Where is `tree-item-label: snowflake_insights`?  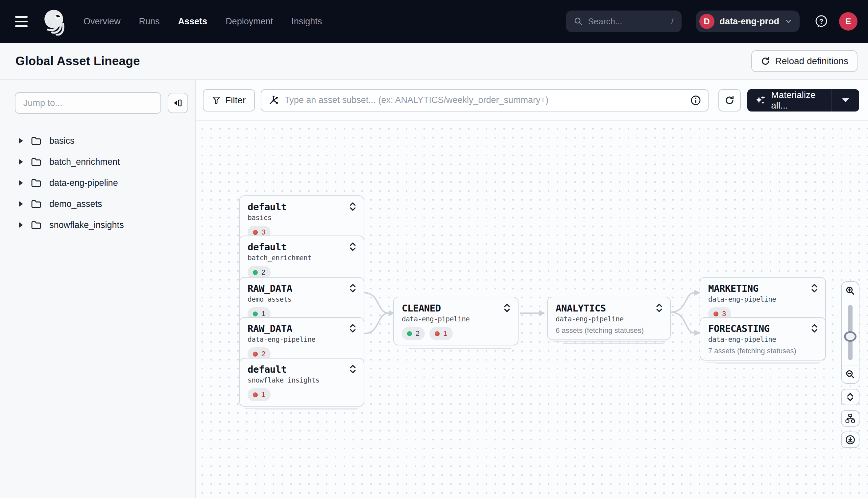
tree-item-label: snowflake_insights is located at coordinates (87, 225).